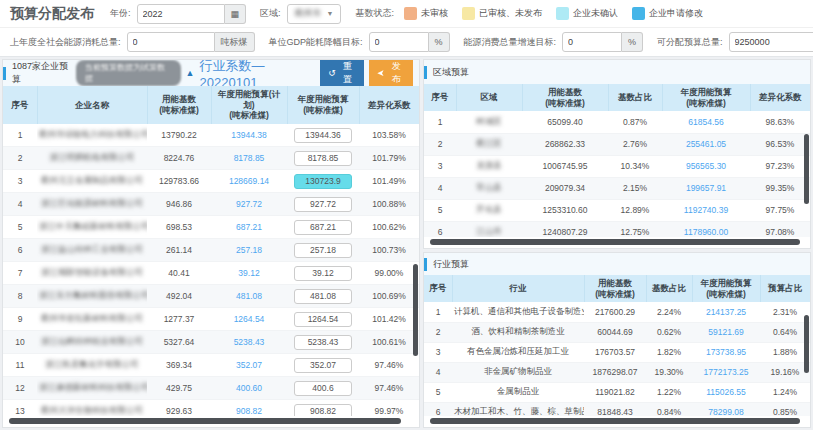 The height and width of the screenshot is (430, 813). I want to click on industry-row: 3 有色金属冶炼和压延加工业 176703.57 1.82% 173738.95…, so click(617, 352).